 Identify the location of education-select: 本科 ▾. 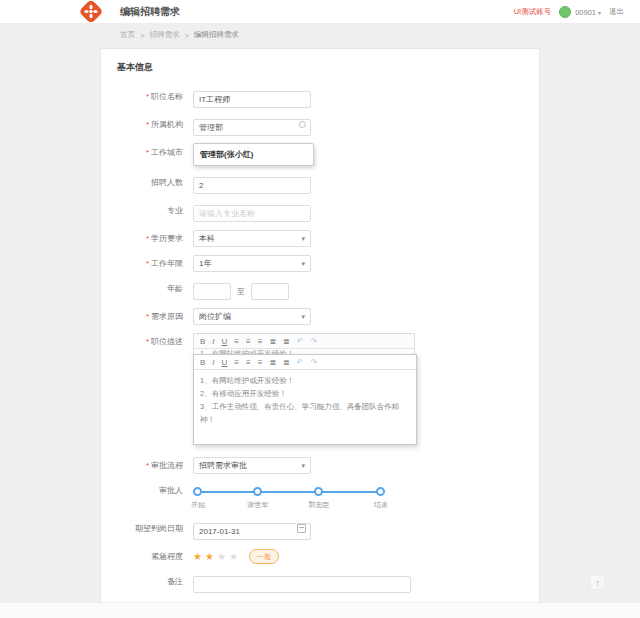
(252, 238).